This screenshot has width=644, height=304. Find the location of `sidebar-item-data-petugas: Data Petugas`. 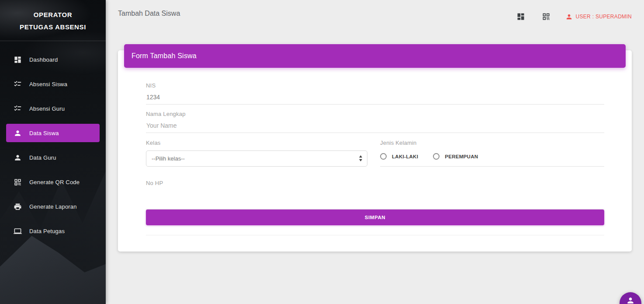

sidebar-item-data-petugas: Data Petugas is located at coordinates (53, 231).